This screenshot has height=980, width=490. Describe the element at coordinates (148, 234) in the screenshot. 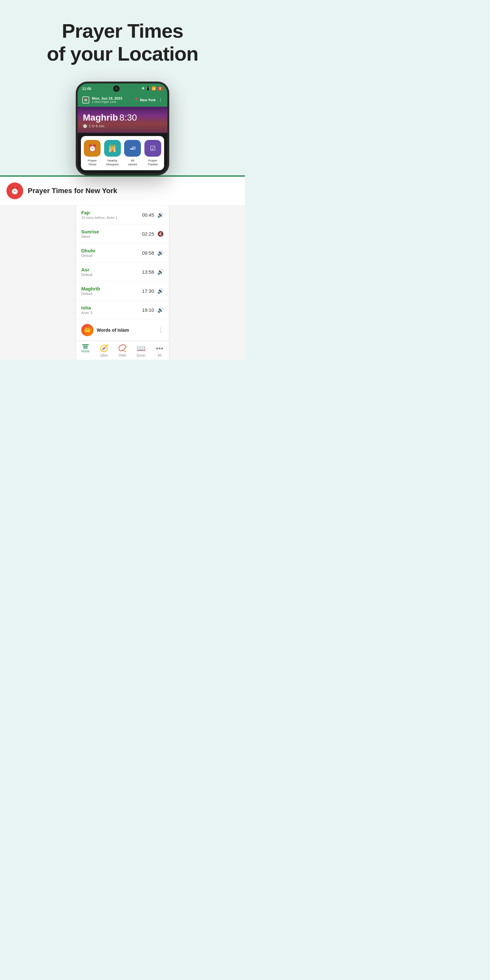

I see `prayer-sunrise-time: 02:25` at that location.